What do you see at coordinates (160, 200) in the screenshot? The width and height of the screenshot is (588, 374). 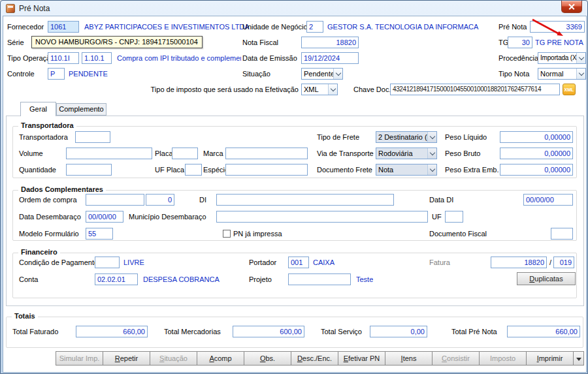 I see `ordem-compra-seq-field: 0` at bounding box center [160, 200].